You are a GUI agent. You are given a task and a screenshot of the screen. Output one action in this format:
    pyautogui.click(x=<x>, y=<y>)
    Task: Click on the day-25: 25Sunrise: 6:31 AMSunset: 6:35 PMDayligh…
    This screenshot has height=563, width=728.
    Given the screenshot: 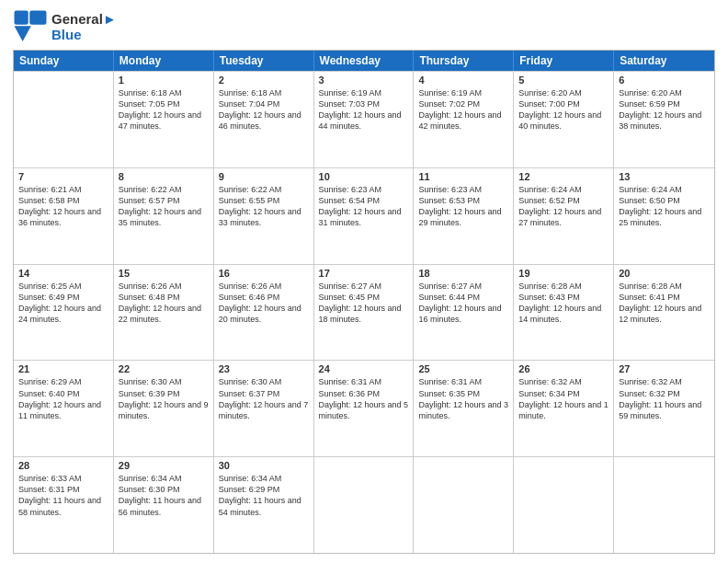 What is the action you would take?
    pyautogui.click(x=463, y=408)
    